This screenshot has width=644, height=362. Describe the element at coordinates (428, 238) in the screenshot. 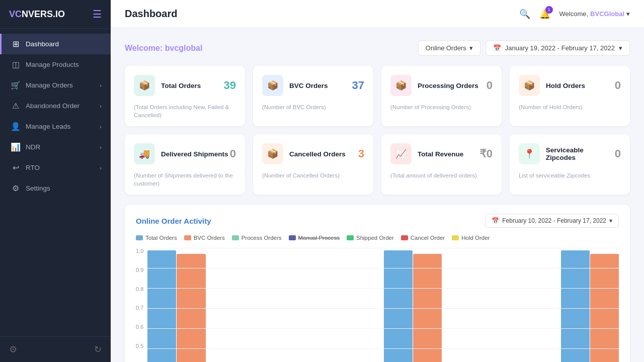

I see `legend-label-cancel-order: Cancel Order` at that location.